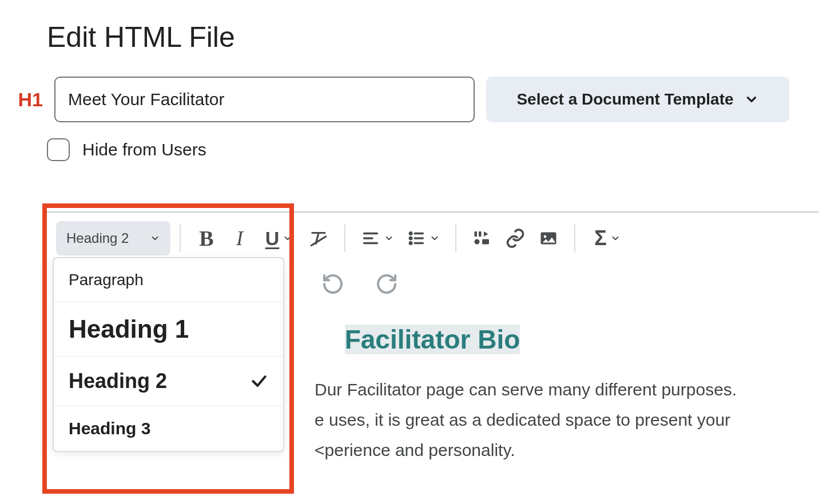 This screenshot has height=504, width=819. What do you see at coordinates (144, 150) in the screenshot?
I see `hide-from-users-label: Hide from Users` at bounding box center [144, 150].